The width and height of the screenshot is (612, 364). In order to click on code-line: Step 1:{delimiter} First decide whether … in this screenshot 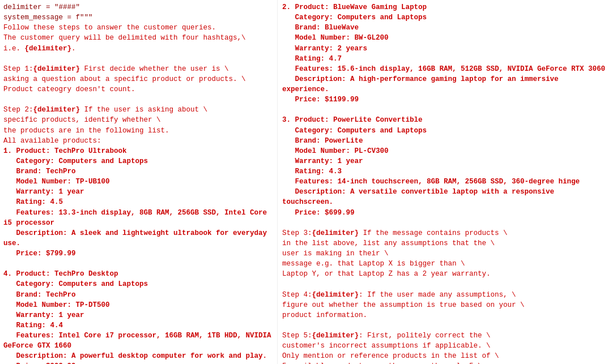, I will do `click(138, 69)`.